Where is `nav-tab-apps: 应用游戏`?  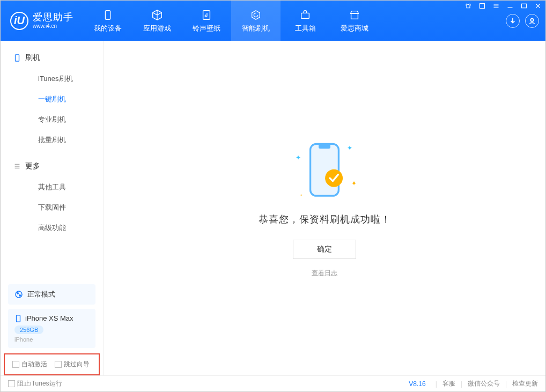
nav-tab-apps: 应用游戏 is located at coordinates (157, 20).